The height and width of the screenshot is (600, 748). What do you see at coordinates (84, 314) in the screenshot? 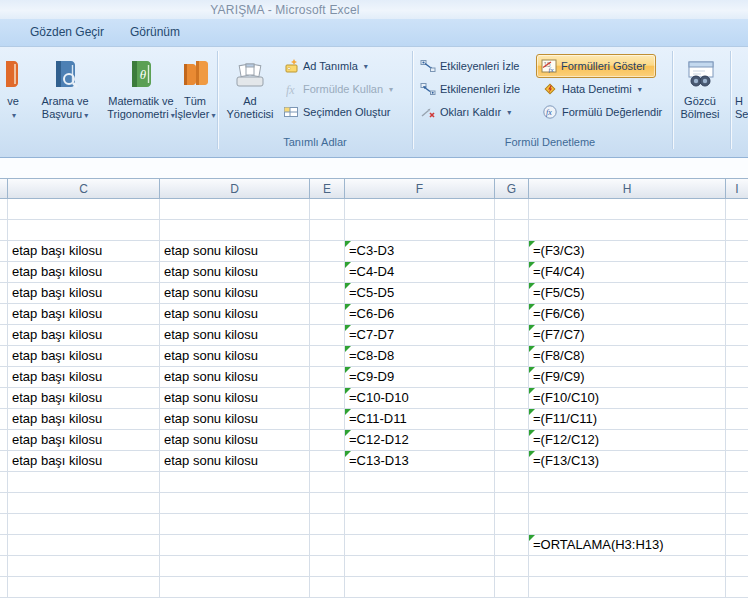
I see `cell-C6: etap başı kilosu` at bounding box center [84, 314].